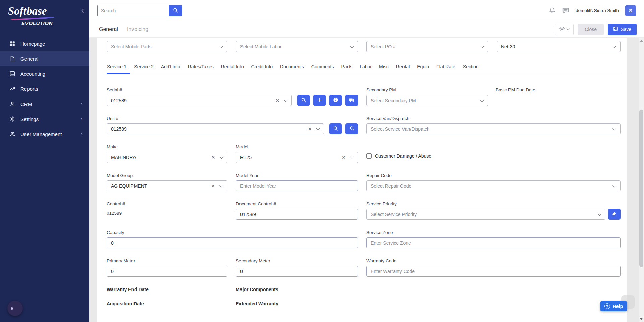 The width and height of the screenshot is (644, 322). I want to click on scrollbar-thumb, so click(641, 188).